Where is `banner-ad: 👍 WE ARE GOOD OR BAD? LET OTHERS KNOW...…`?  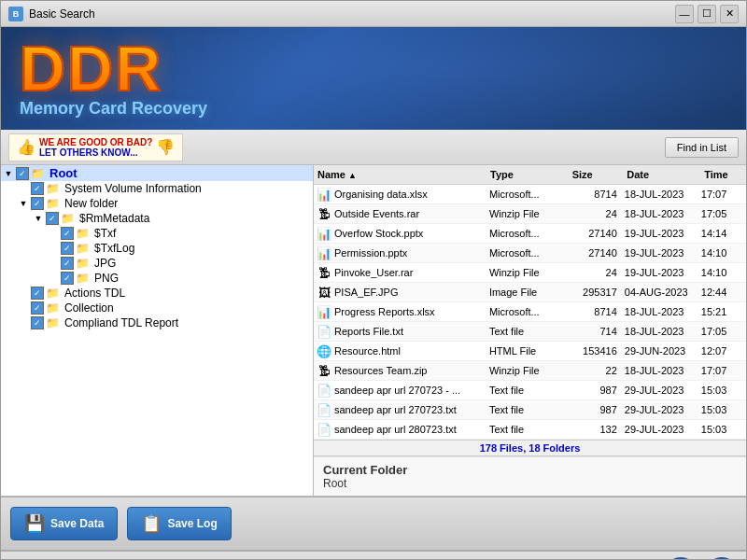
banner-ad: 👍 WE ARE GOOD OR BAD? LET OTHERS KNOW...… is located at coordinates (95, 147).